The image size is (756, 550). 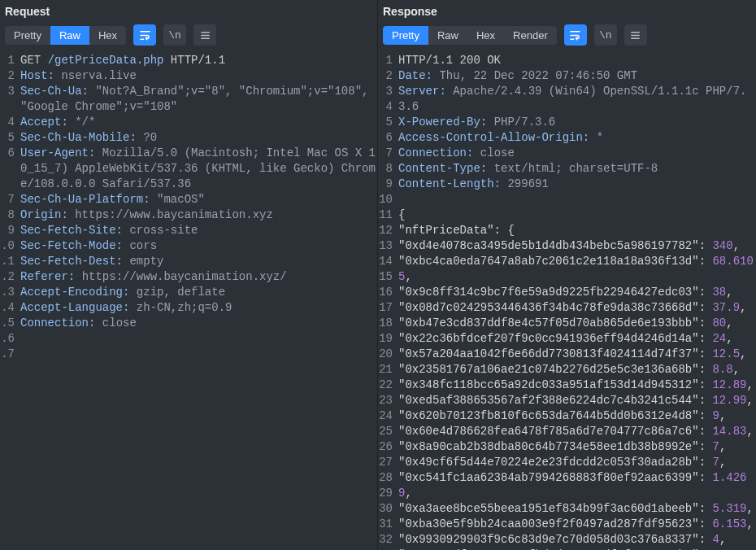 What do you see at coordinates (189, 36) in the screenshot?
I see `request-toolbar: Pretty Raw Hex \n` at bounding box center [189, 36].